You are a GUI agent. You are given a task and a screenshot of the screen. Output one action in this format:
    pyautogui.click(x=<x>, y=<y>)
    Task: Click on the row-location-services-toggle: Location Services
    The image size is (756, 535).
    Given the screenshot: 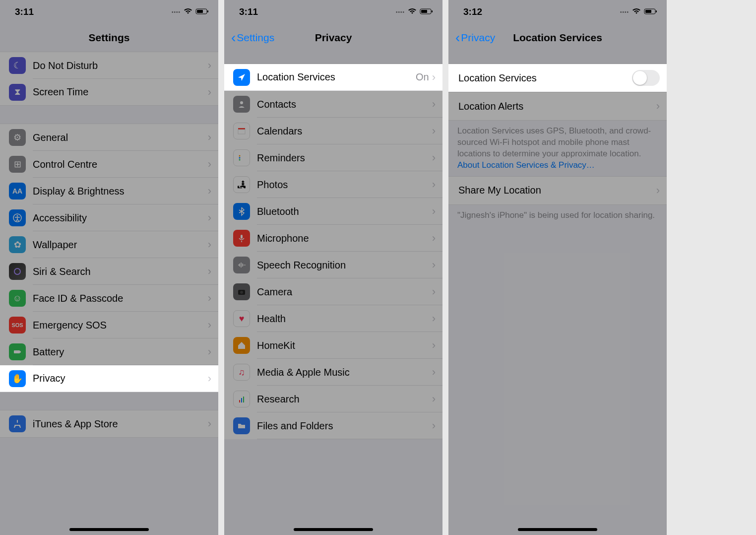 What is the action you would take?
    pyautogui.click(x=558, y=78)
    